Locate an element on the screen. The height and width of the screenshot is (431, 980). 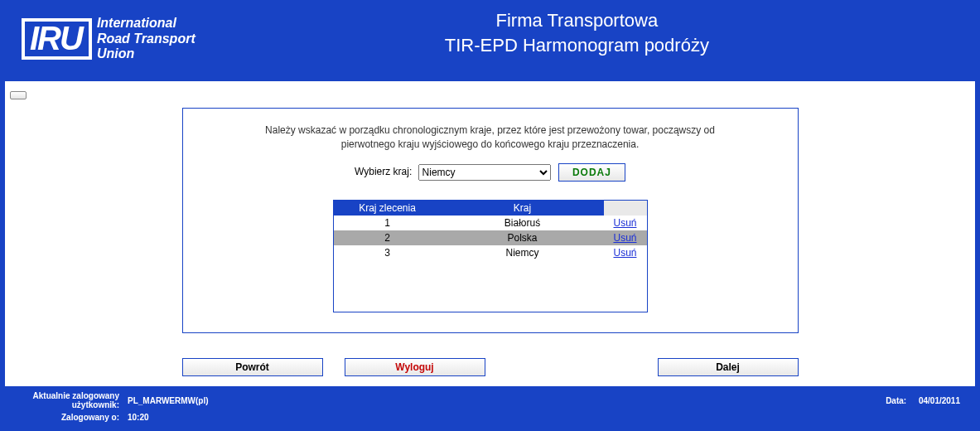
company-name: Firma Transportowa is located at coordinates (577, 21).